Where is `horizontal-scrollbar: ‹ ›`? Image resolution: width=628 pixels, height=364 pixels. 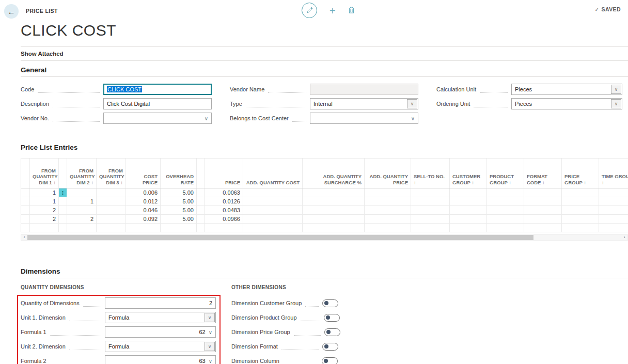 horizontal-scrollbar: ‹ › is located at coordinates (324, 238).